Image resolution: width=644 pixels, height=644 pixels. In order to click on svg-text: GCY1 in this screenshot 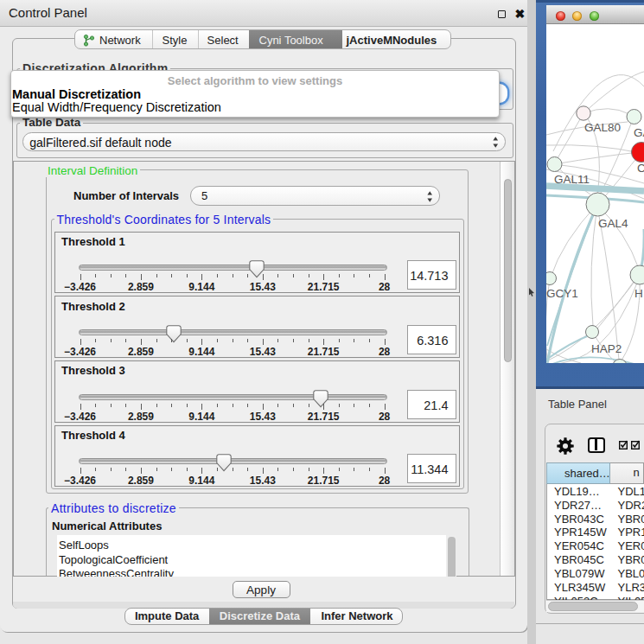, I will do `click(562, 294)`.